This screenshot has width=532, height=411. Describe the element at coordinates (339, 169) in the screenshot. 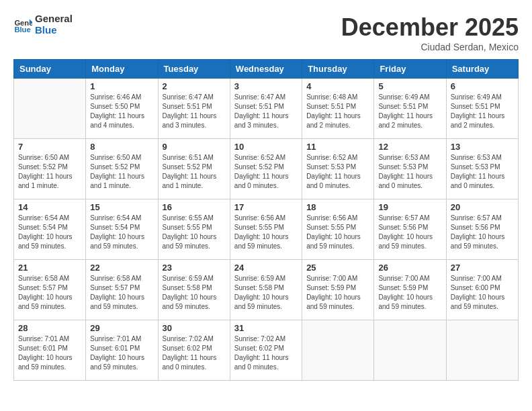

I see `calendar-cell: 11Sunrise: 6:52 AM Sunset: 5:53 PM Dayli…` at that location.